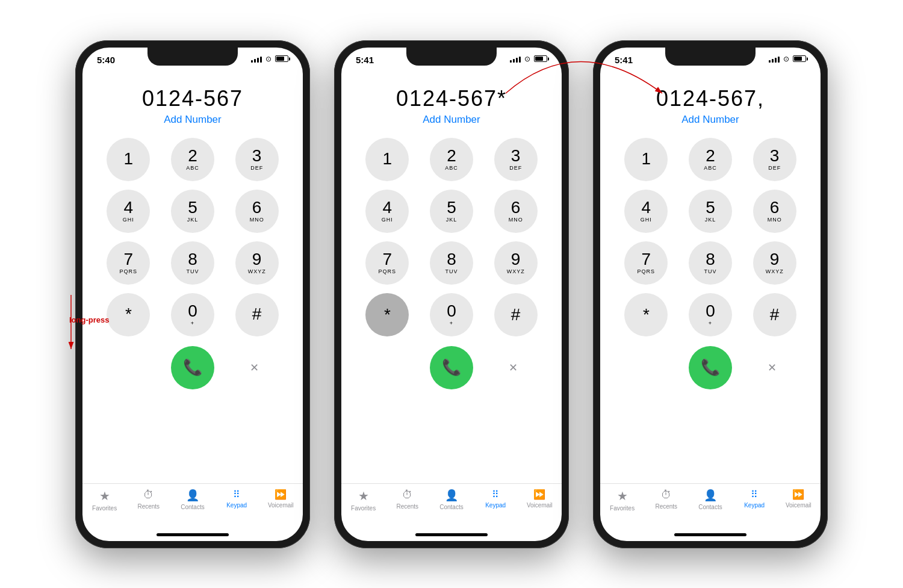 The image size is (903, 588). Describe the element at coordinates (646, 159) in the screenshot. I see `key-3-1: 1` at that location.